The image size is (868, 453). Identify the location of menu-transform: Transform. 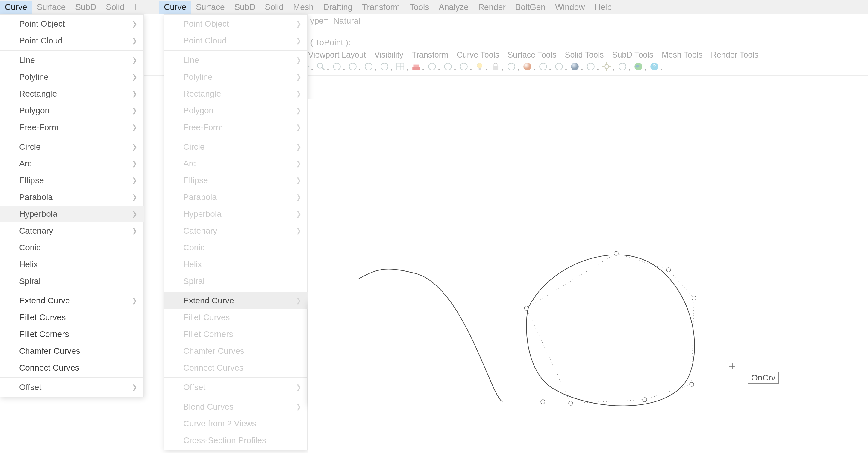
(381, 7).